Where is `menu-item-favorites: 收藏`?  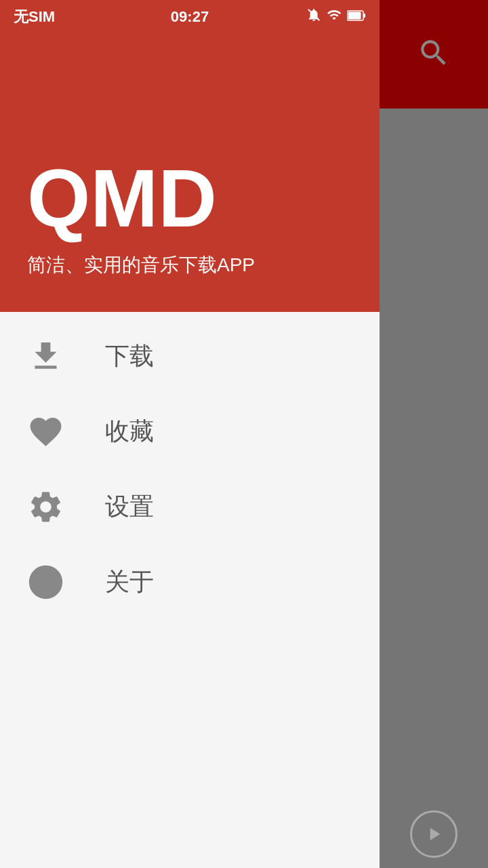 menu-item-favorites: 收藏 is located at coordinates (190, 431).